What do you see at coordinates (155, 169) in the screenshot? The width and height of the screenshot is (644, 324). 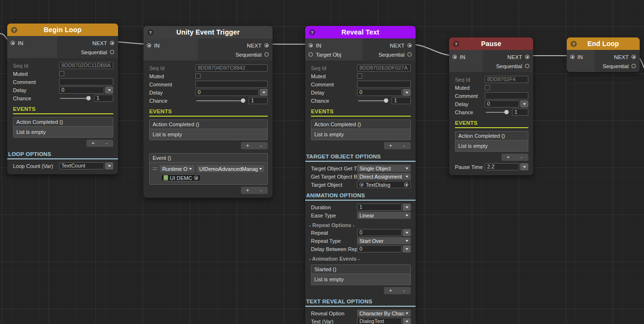 I see `drag-handle-icon` at bounding box center [155, 169].